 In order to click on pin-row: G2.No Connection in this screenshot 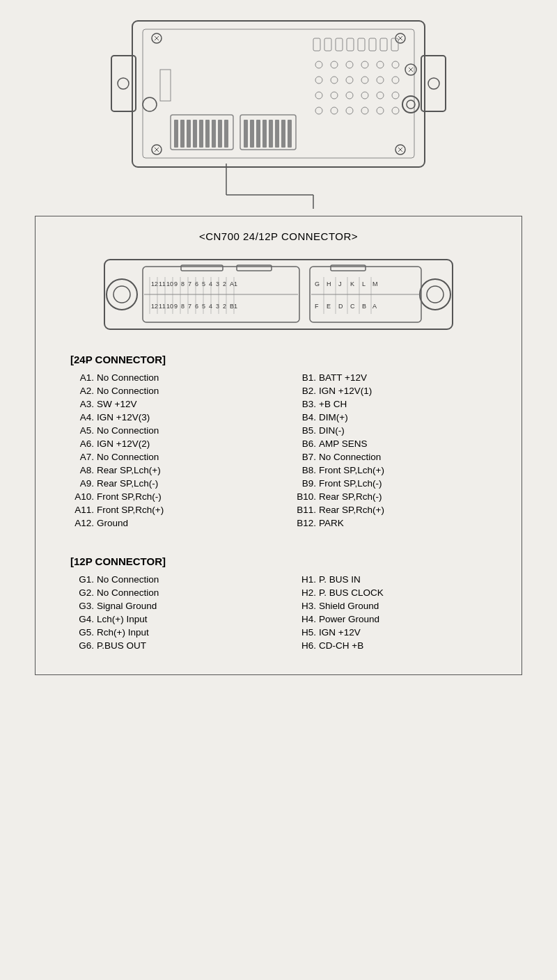, I will do `click(167, 593)`.